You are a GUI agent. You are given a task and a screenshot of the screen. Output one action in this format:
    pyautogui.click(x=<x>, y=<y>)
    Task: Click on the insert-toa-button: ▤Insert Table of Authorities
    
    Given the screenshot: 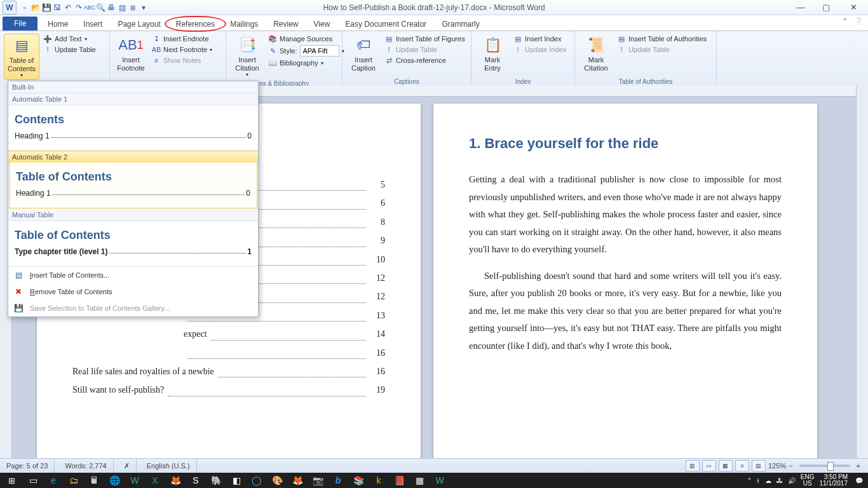 What is the action you would take?
    pyautogui.click(x=662, y=39)
    